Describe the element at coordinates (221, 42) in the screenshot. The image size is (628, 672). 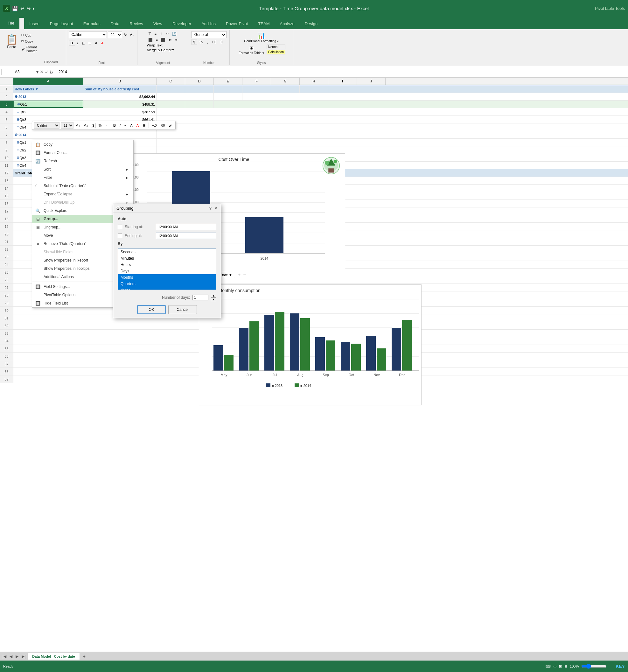
I see `decrease-decimal-button: .0` at that location.